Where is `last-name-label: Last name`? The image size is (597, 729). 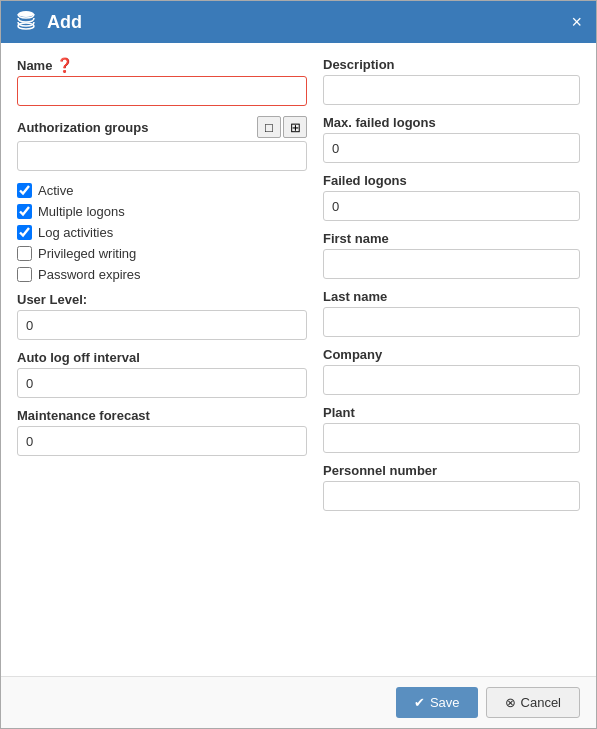 last-name-label: Last name is located at coordinates (452, 296).